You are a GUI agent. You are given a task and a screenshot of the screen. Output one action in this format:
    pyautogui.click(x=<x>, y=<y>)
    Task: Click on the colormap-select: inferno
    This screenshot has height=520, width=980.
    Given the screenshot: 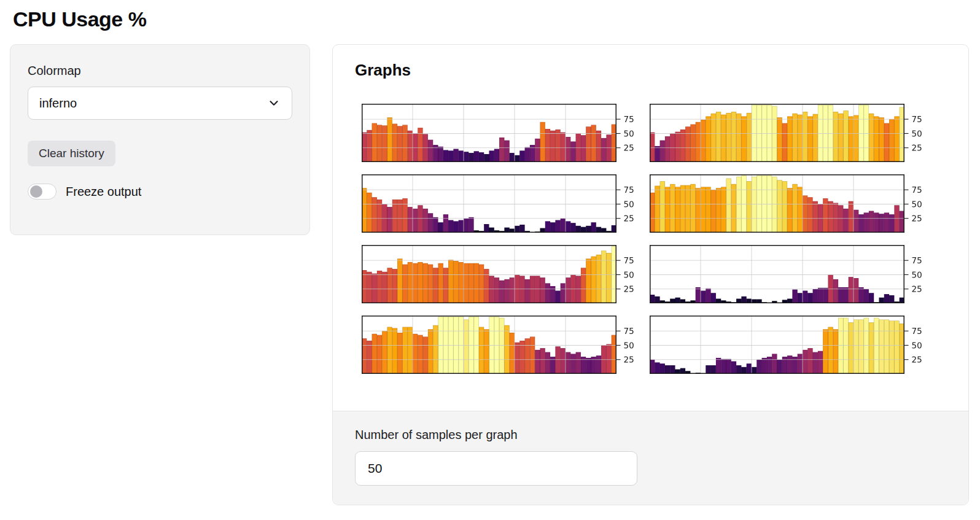 What is the action you would take?
    pyautogui.click(x=160, y=103)
    